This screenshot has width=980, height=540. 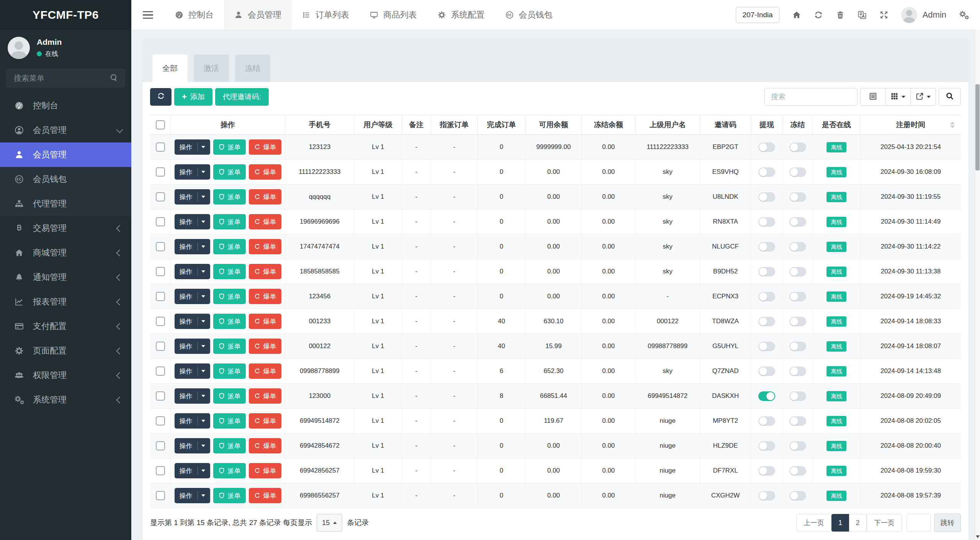 I want to click on page-size-dropdown: 15, so click(x=329, y=523).